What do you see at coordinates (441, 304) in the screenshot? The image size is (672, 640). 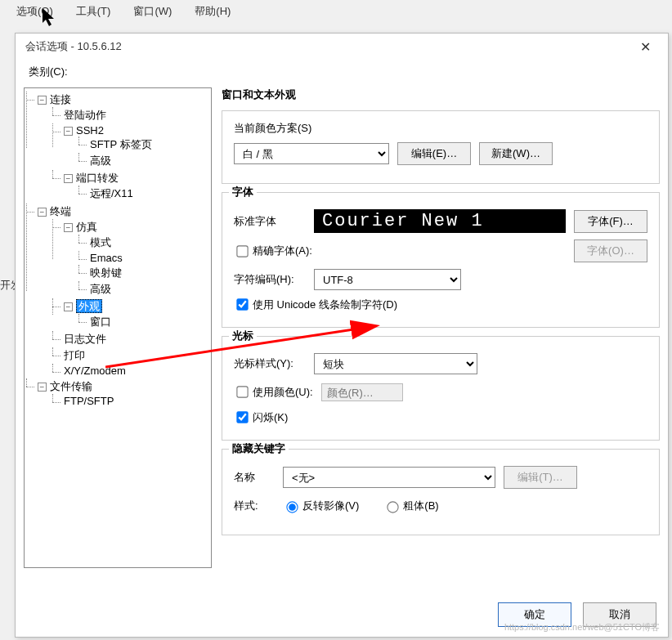 I see `use-unicode-checkbox: 使用 Unicode 线条绘制字符(D)` at bounding box center [441, 304].